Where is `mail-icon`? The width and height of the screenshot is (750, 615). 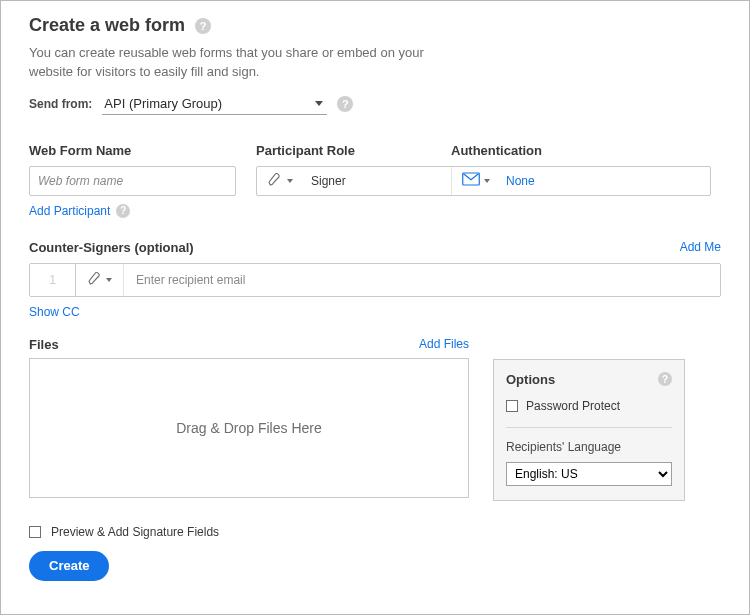 mail-icon is located at coordinates (471, 180).